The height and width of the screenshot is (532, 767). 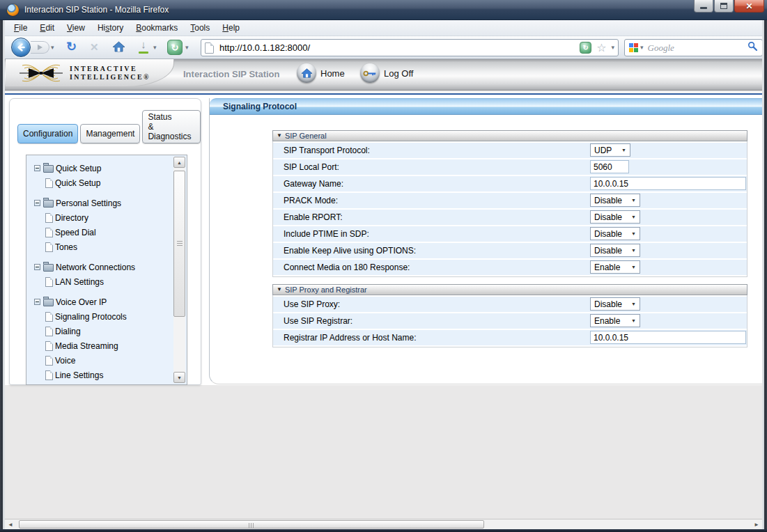 I want to click on folder-icon, so click(x=49, y=267).